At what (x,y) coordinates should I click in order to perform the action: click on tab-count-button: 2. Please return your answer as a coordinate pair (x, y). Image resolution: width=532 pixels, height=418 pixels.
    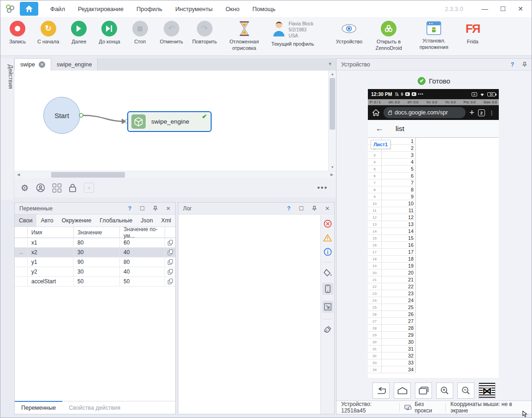
    Looking at the image, I should click on (481, 113).